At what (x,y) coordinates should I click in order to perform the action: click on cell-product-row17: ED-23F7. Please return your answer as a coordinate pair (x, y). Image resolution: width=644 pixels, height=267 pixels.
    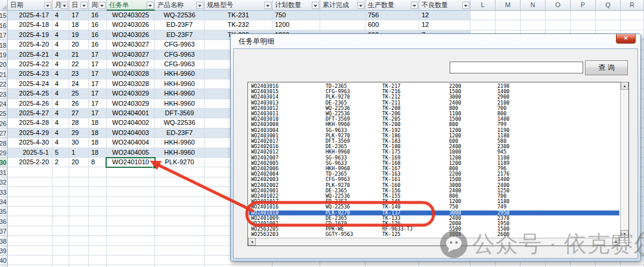
    Looking at the image, I should click on (180, 35).